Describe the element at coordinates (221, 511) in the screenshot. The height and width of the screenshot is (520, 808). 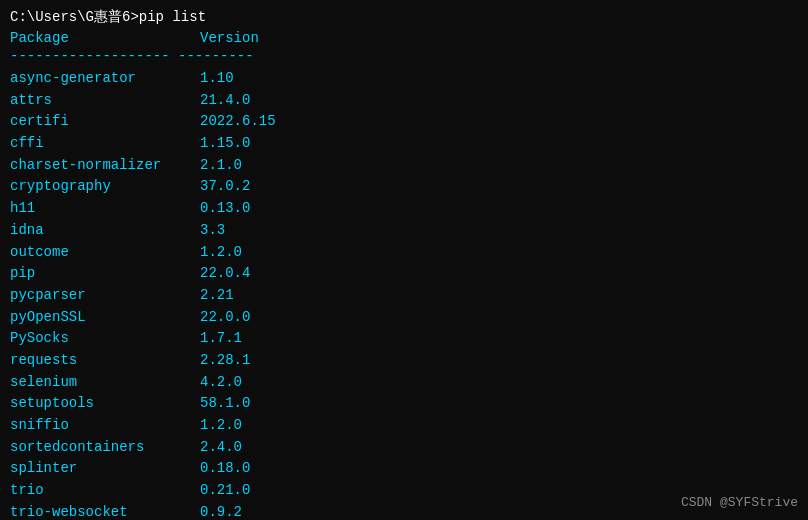
I see `package-version: 0.9.2` at that location.